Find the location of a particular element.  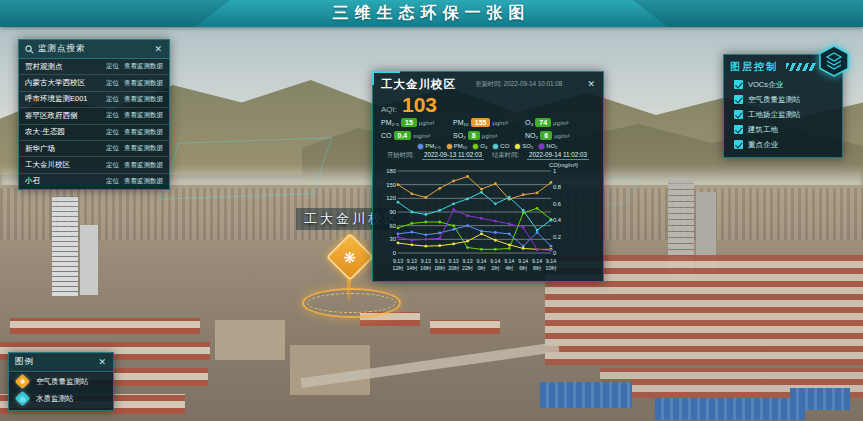

svg-text: 16时 is located at coordinates (426, 268).